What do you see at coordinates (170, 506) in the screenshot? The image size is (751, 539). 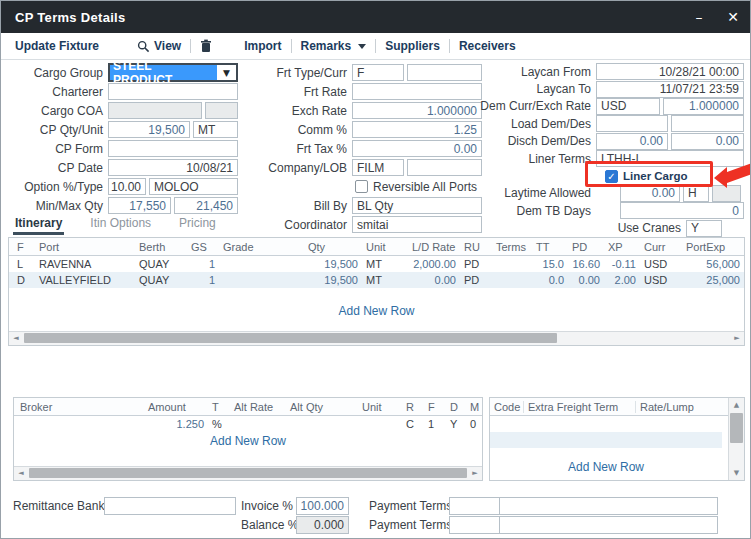 I see `remittance-bank-field` at bounding box center [170, 506].